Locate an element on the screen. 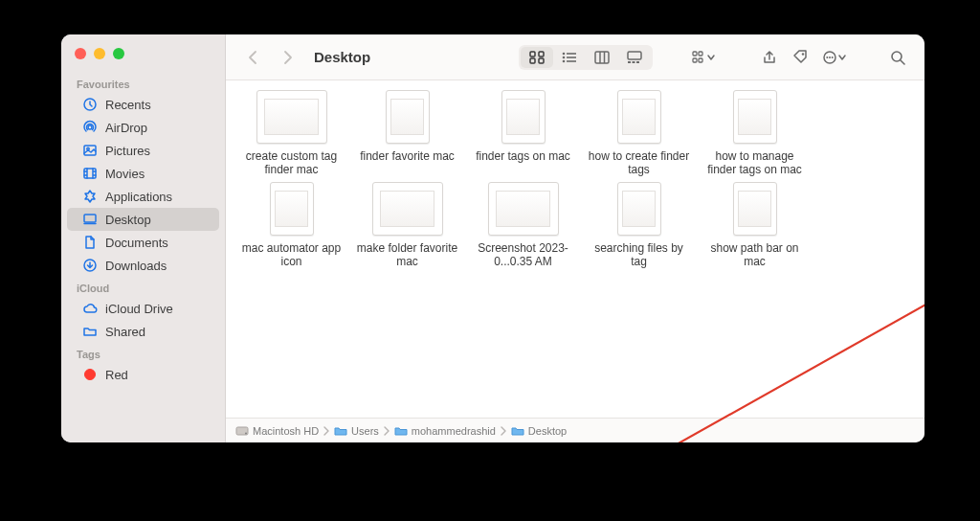 The width and height of the screenshot is (980, 521). sidebar-item-label: iCloud Drive is located at coordinates (140, 308).